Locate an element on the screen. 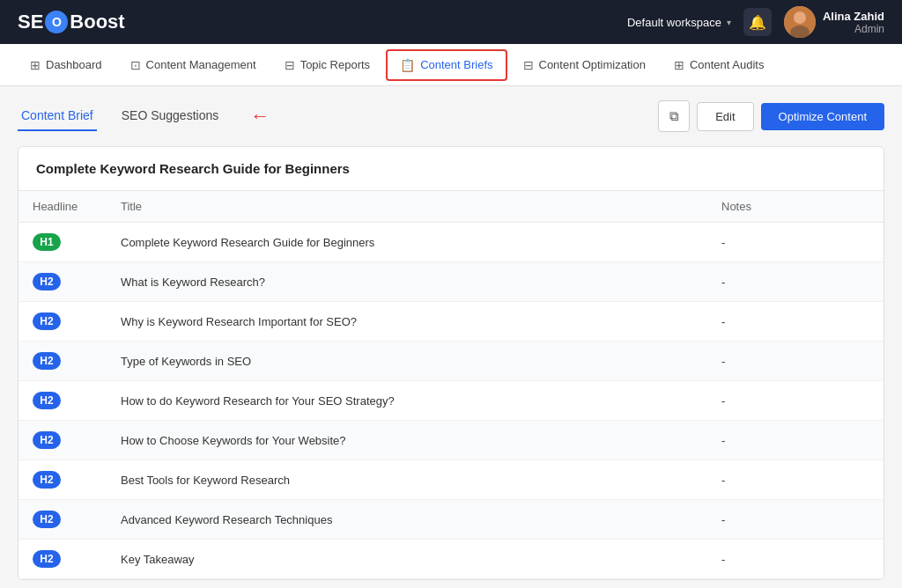 The image size is (902, 588). col-header-title: Title is located at coordinates (407, 207).